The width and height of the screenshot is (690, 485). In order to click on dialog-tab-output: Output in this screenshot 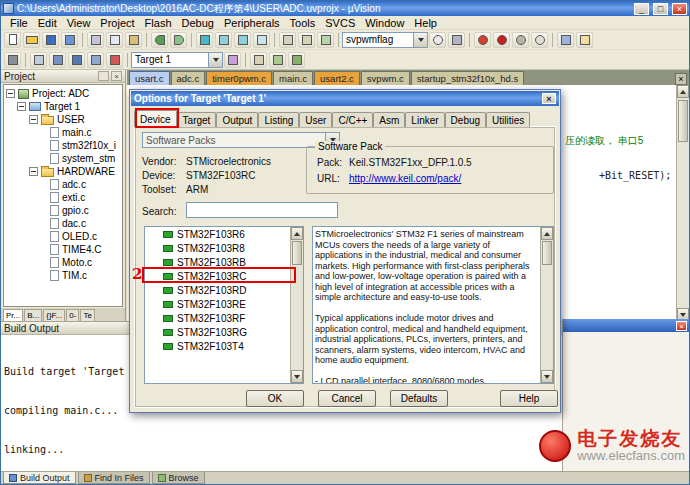, I will do `click(237, 120)`.